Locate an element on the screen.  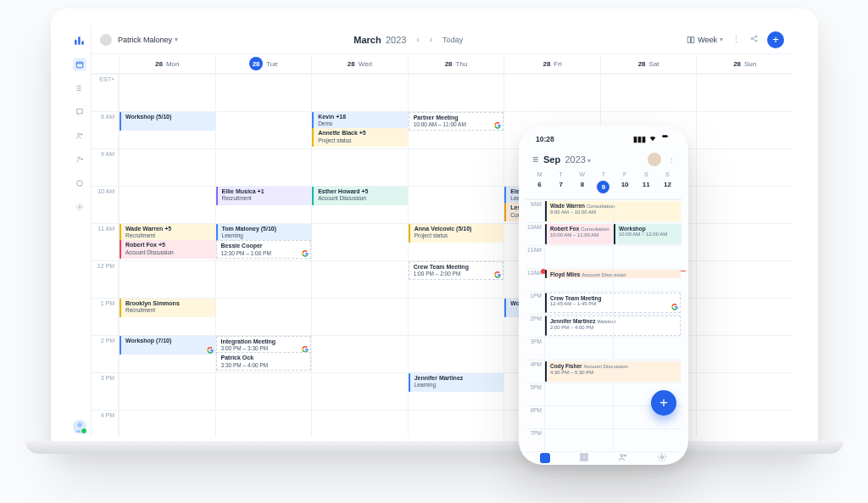
tab-calendar: Calendar is located at coordinates (545, 459).